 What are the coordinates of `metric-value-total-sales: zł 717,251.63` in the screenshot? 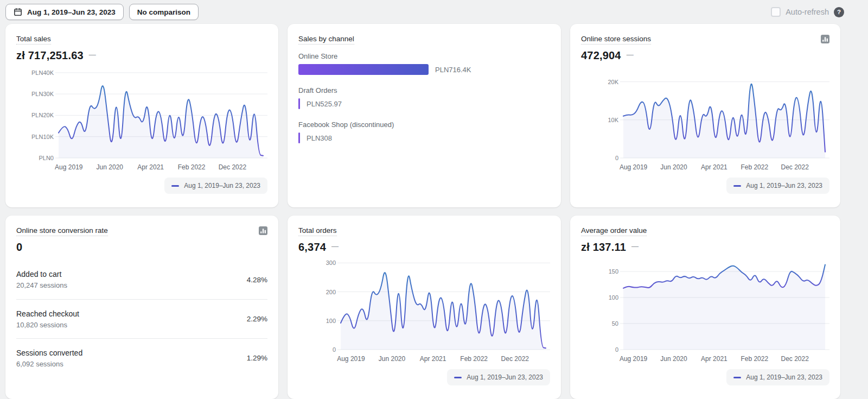 It's located at (50, 55).